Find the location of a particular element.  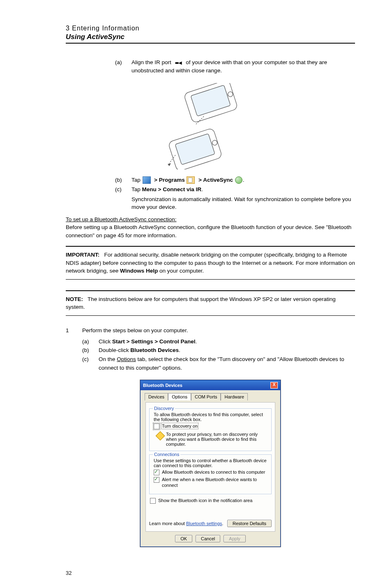

checkbox-allow-connect-label: Allow Bluetooth devices to connect to th… is located at coordinates (214, 472).